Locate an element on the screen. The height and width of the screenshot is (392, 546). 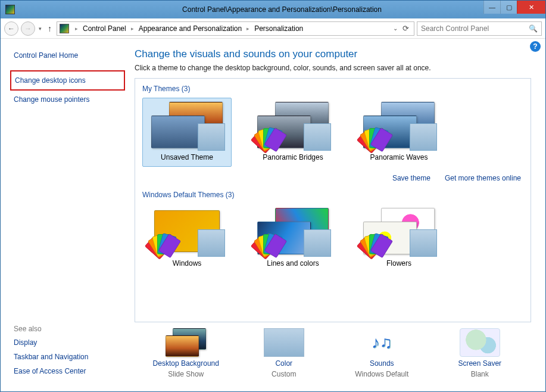
settings-row: Desktop Background Slide Show Color Cust… is located at coordinates (333, 354).